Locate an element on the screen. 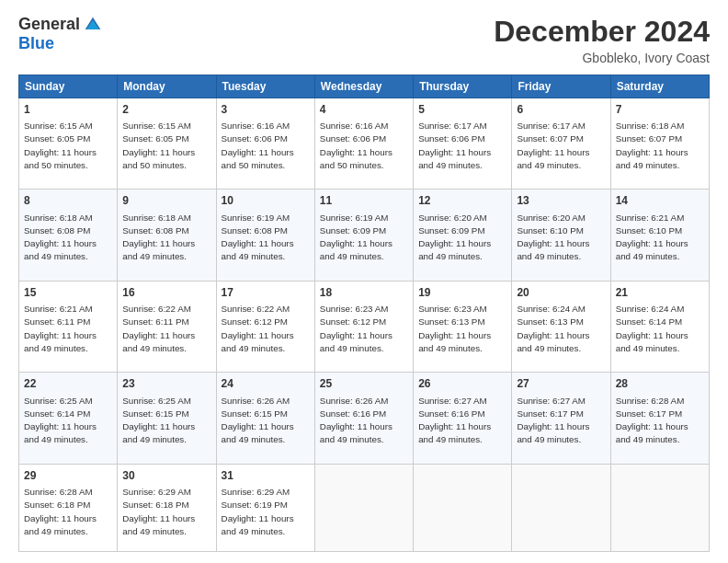 This screenshot has width=728, height=563. table-row: 24 Sunrise: 6:26 AM Sunset: 6:15 PM Dayl… is located at coordinates (265, 418).